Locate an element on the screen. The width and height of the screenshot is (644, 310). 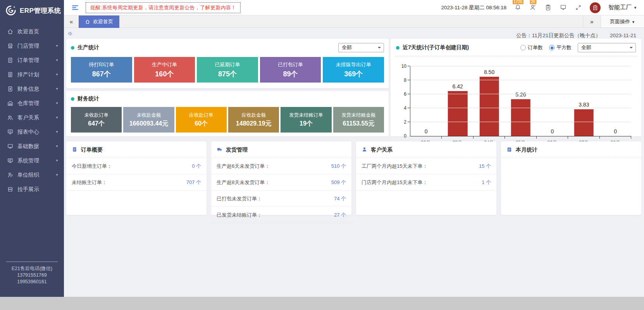
sidebar-item-home: 欢迎首页 is located at coordinates (32, 32).